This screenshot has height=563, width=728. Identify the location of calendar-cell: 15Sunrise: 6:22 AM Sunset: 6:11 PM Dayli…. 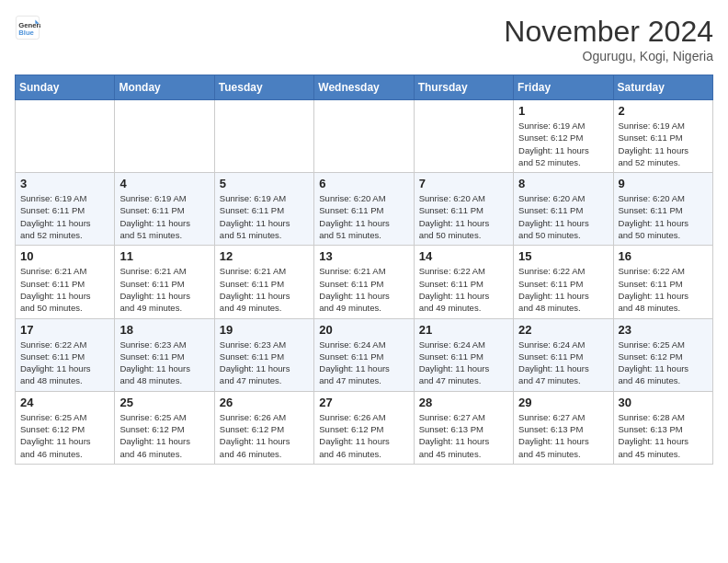
(563, 282).